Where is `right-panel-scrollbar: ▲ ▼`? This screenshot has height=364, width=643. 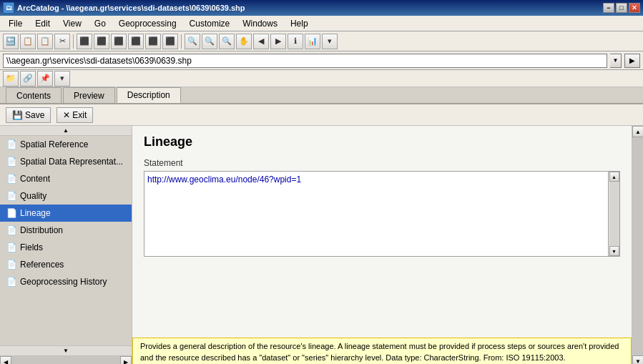
right-panel-scrollbar: ▲ ▼ is located at coordinates (637, 245).